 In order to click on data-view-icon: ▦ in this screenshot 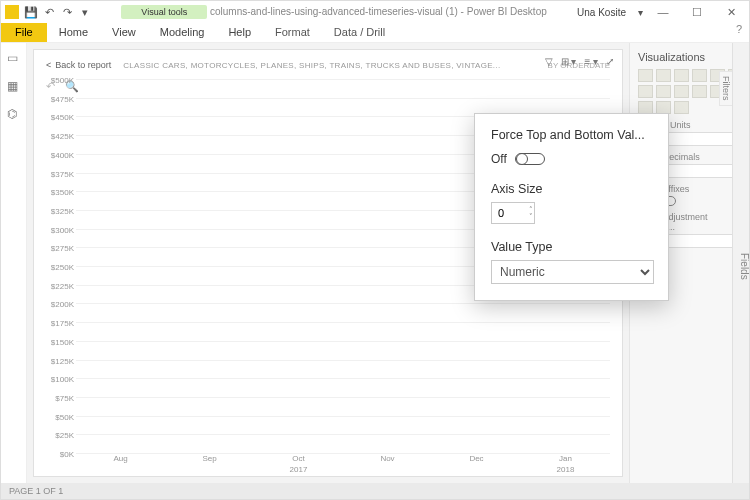, I will do `click(14, 86)`.